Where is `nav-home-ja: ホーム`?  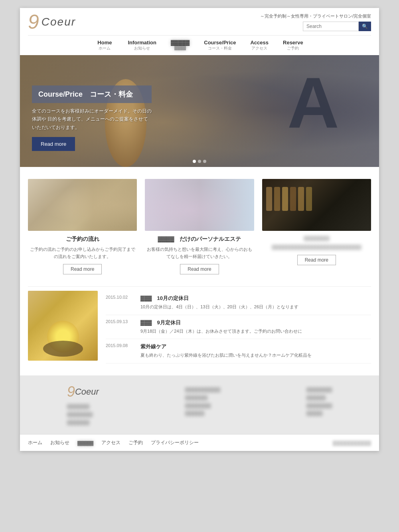 nav-home-ja: ホーム is located at coordinates (105, 48).